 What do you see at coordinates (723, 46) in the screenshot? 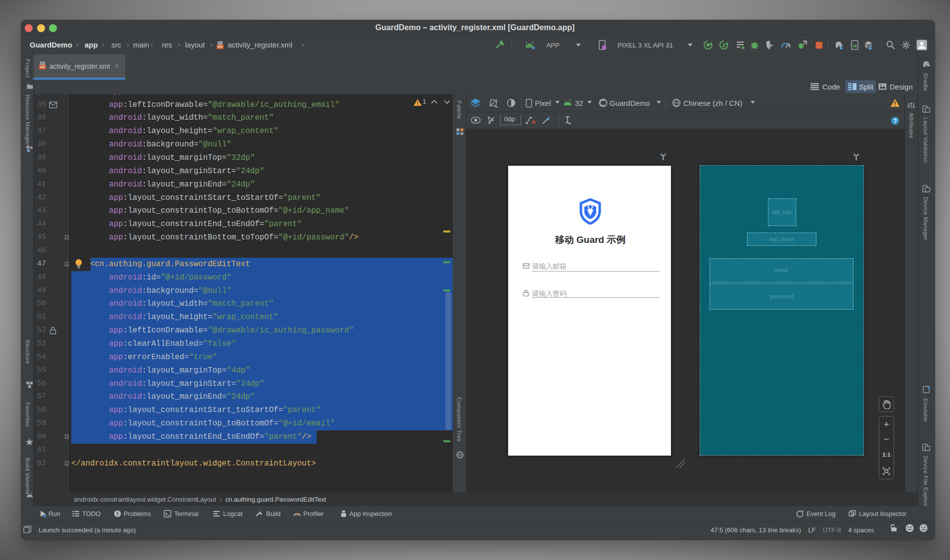
I see `svg-text: A` at bounding box center [723, 46].